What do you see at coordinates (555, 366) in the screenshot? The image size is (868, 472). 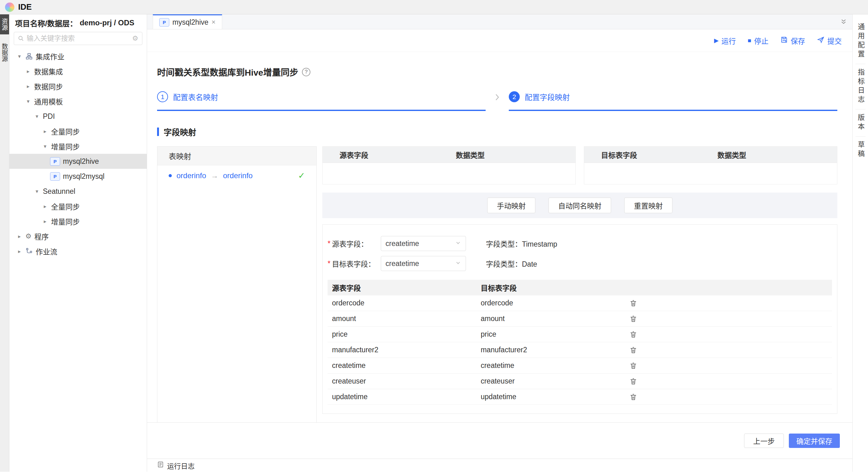 I see `target-field-cell: createtime` at bounding box center [555, 366].